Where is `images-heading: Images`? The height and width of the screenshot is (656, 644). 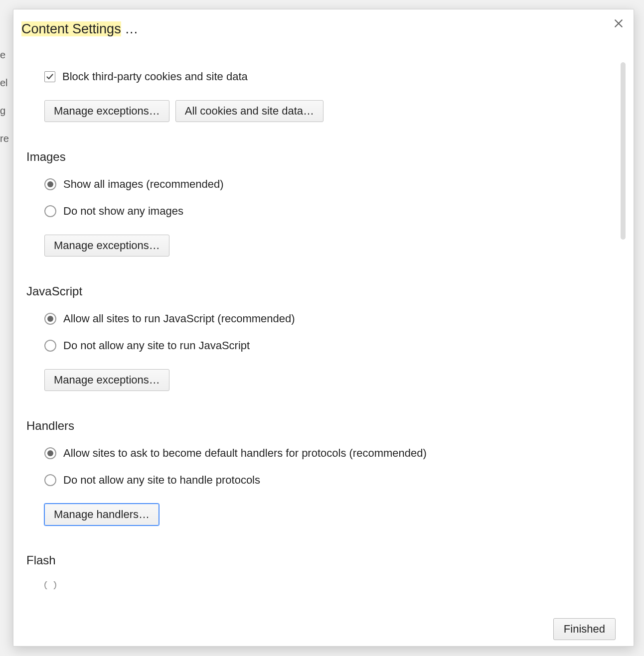 images-heading: Images is located at coordinates (322, 157).